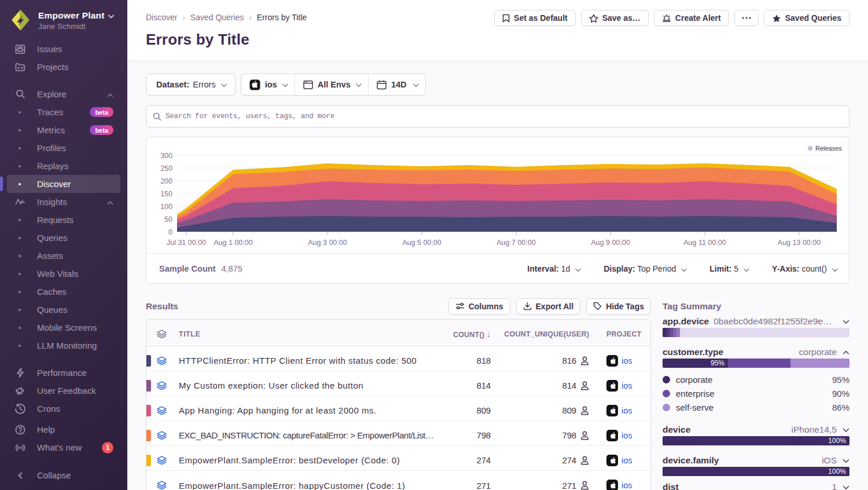 The width and height of the screenshot is (868, 490). I want to click on svg-text: 0, so click(170, 232).